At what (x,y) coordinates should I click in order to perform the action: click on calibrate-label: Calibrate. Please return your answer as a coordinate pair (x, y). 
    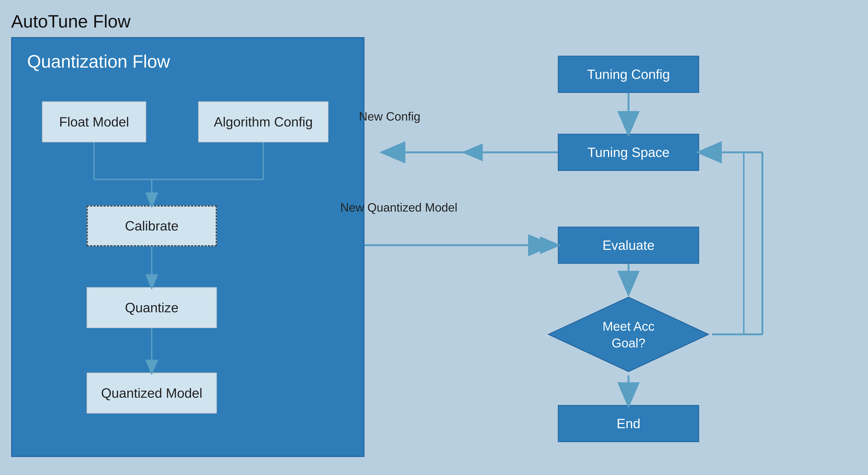
    Looking at the image, I should click on (152, 226).